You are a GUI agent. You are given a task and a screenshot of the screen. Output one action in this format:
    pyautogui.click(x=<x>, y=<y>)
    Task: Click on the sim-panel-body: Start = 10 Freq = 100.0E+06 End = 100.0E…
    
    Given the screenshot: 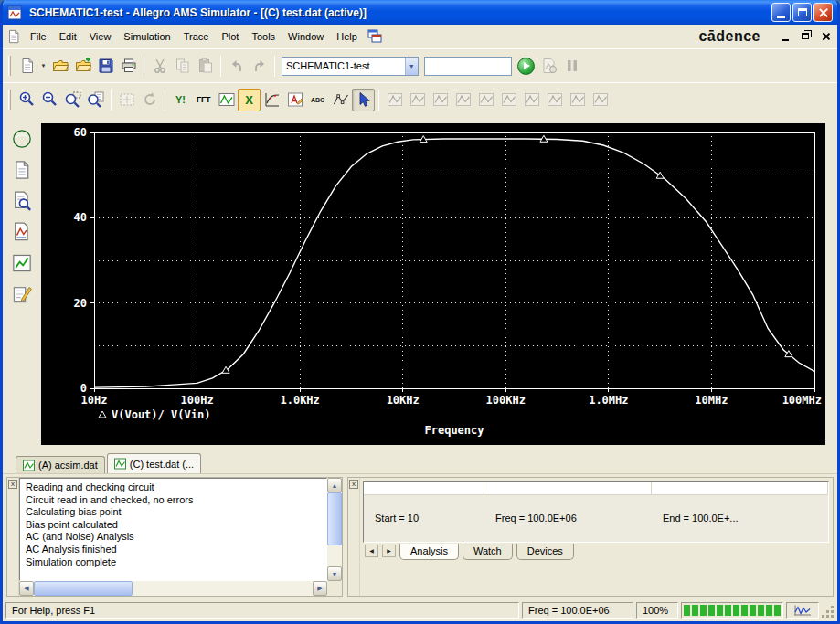 What is the action you would take?
    pyautogui.click(x=596, y=519)
    